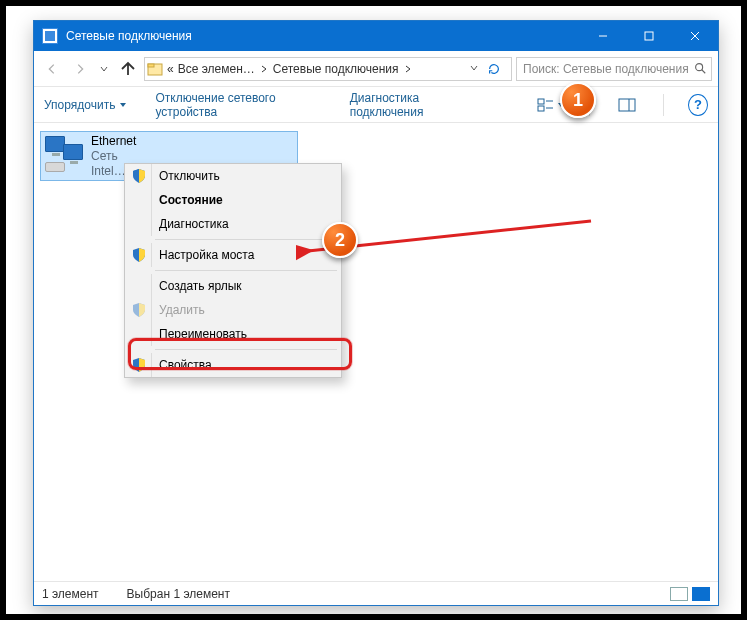 The height and width of the screenshot is (620, 747). What do you see at coordinates (695, 36) in the screenshot?
I see `close-button` at bounding box center [695, 36].